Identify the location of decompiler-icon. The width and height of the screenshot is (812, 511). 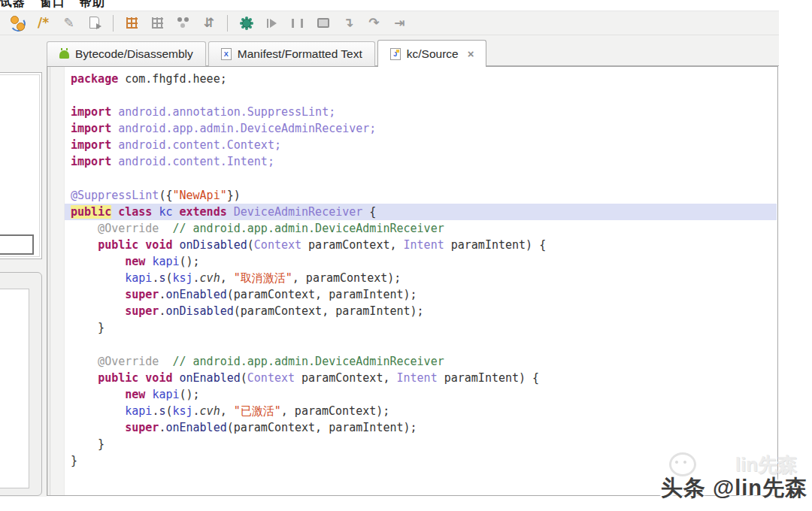
(18, 23).